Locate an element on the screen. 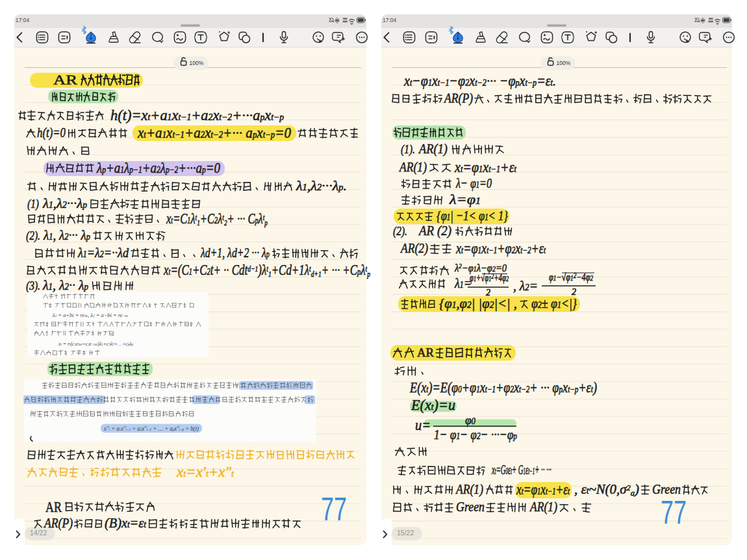 The height and width of the screenshot is (560, 747). svg-text: u= is located at coordinates (423, 425).